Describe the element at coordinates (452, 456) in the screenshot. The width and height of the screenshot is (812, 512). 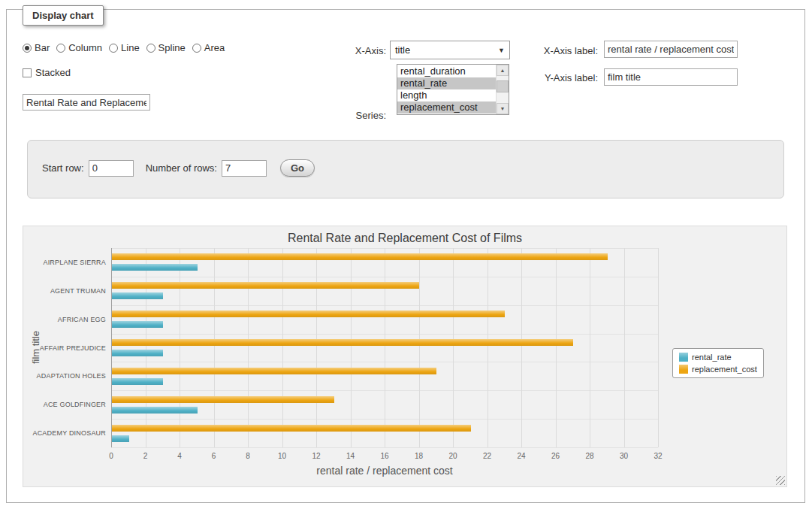
I see `x-tick-label: 20` at that location.